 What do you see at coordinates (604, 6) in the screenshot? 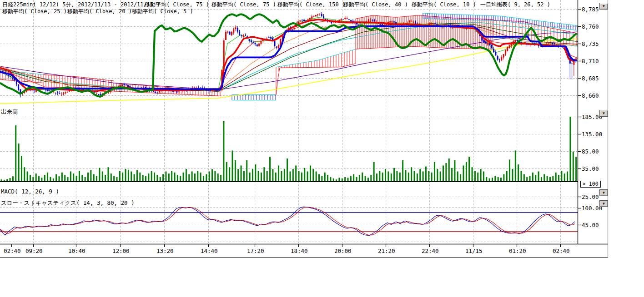
I see `price-panel-dropdown-button: ▼` at bounding box center [604, 6].